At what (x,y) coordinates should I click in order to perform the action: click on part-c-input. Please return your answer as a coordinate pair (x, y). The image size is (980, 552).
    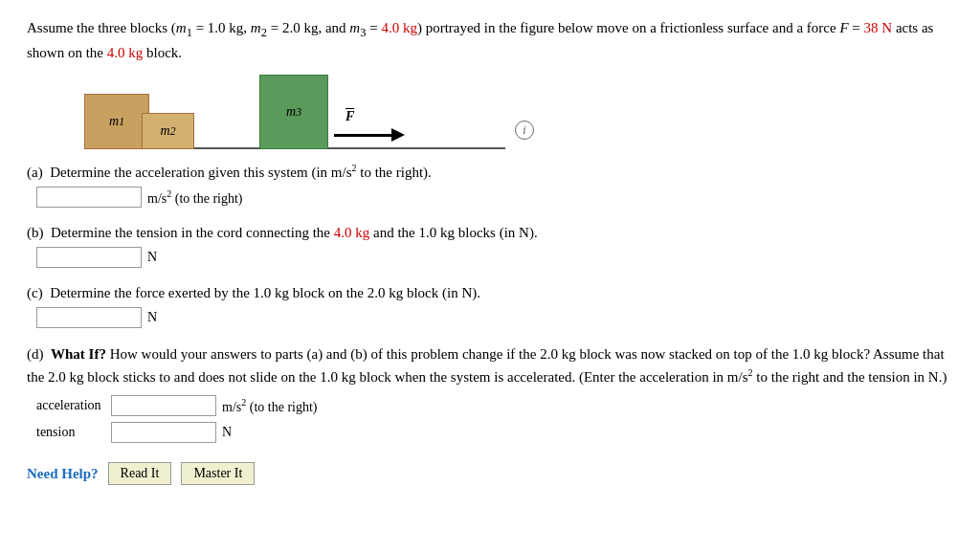
    Looking at the image, I should click on (89, 318).